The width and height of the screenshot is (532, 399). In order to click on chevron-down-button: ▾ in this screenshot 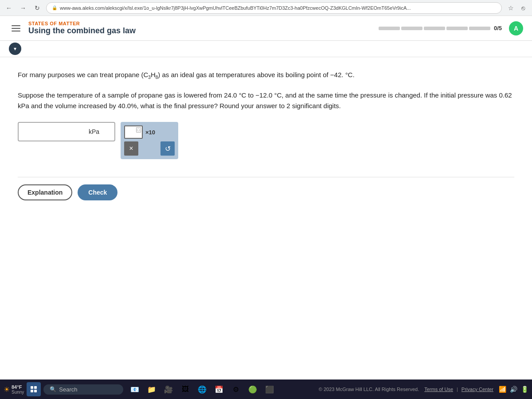, I will do `click(15, 49)`.